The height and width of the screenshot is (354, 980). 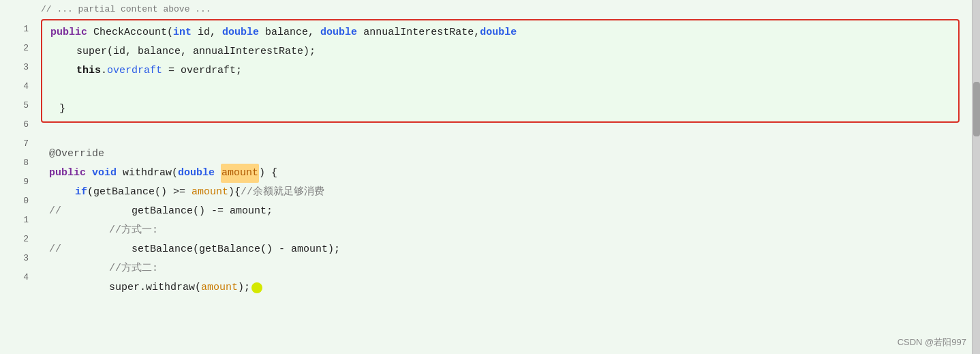 I want to click on param-balance: balance,, so click(x=293, y=33).